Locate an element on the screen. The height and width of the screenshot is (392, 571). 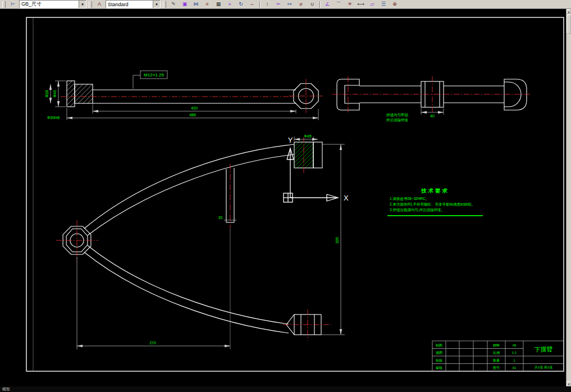
array-icon: ▦ is located at coordinates (219, 4).